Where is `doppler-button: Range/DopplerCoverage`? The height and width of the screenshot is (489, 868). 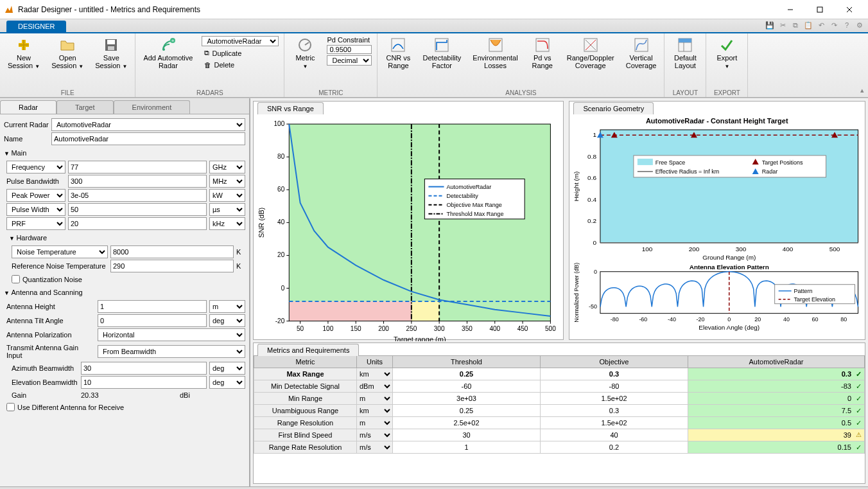
doppler-button: Range/DopplerCoverage is located at coordinates (591, 53).